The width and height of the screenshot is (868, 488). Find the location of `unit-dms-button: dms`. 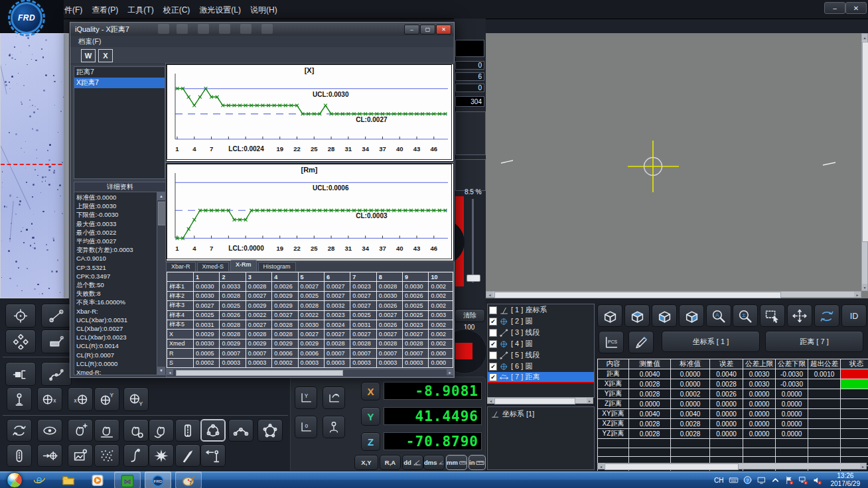

unit-dms-button: dms is located at coordinates (434, 463).